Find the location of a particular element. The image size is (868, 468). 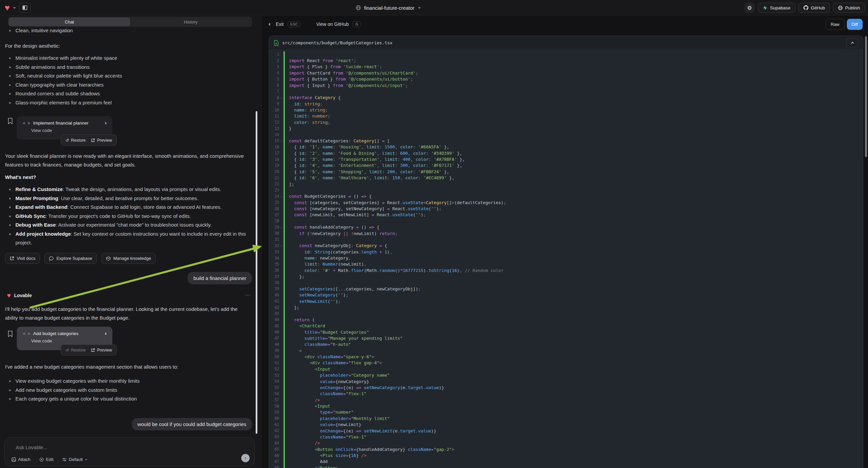

code-text: <Input is located at coordinates (307, 369).